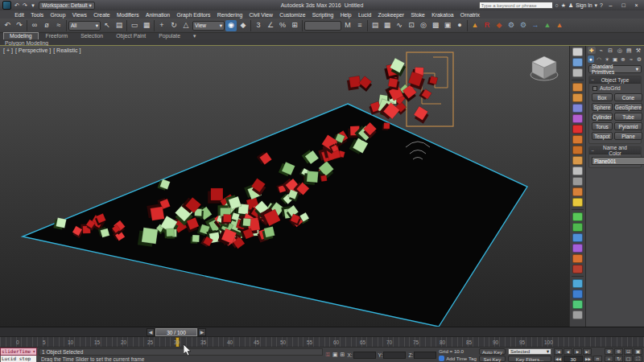  What do you see at coordinates (17, 6) in the screenshot?
I see `qat-icon-0: ↶` at bounding box center [17, 6].